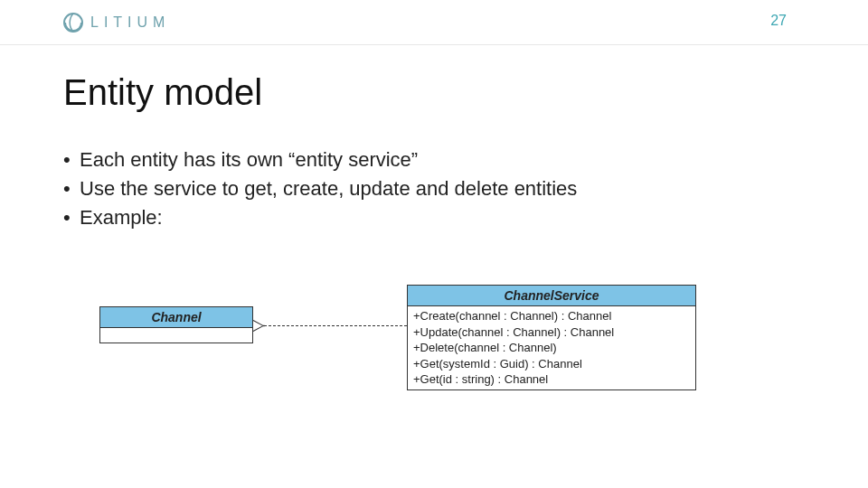 This screenshot has height=488, width=868. What do you see at coordinates (73, 23) in the screenshot?
I see `litium-globe-icon` at bounding box center [73, 23].